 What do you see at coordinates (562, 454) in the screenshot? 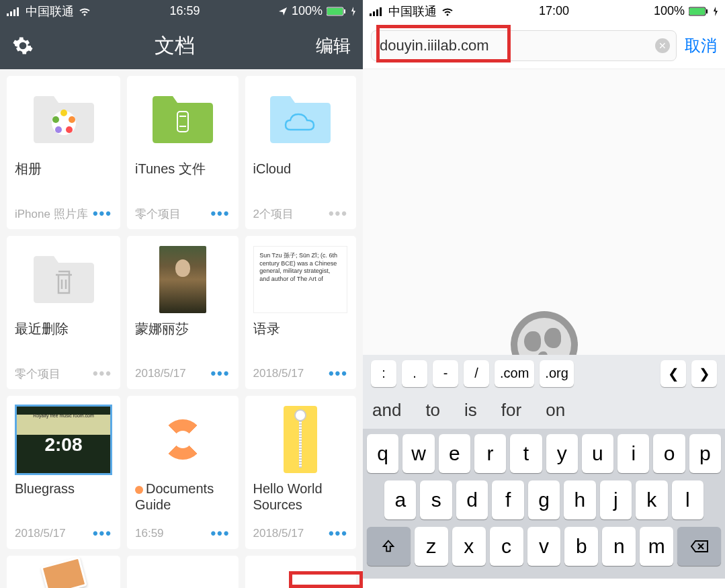
I see `key: y` at bounding box center [562, 454].